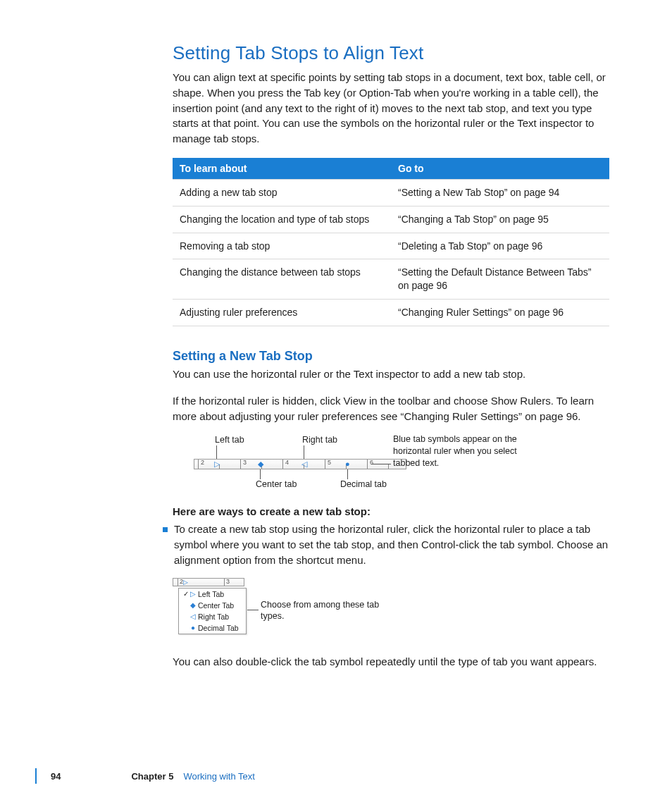 This screenshot has width=672, height=807. Describe the element at coordinates (391, 219) in the screenshot. I see `table-row: Changing the location and type of tab st…` at that location.